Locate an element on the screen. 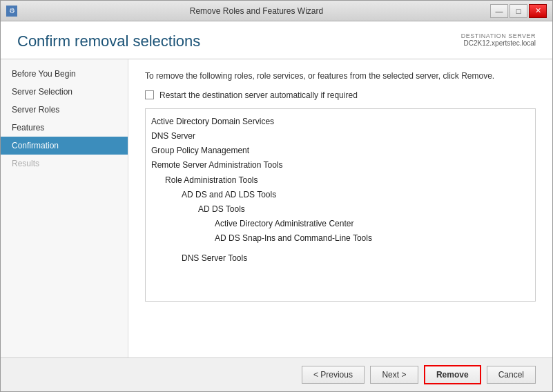  remove-button: Remove is located at coordinates (453, 375).